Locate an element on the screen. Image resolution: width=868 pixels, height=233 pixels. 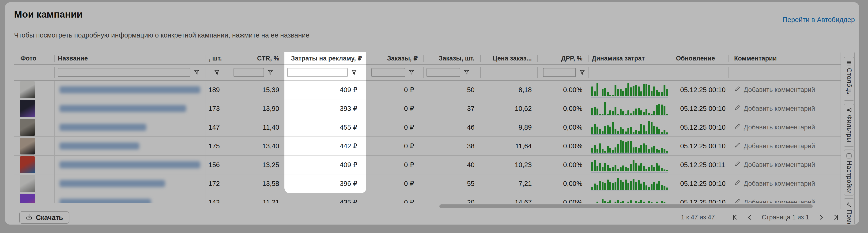
col-header-updated: Обновление is located at coordinates (700, 59).